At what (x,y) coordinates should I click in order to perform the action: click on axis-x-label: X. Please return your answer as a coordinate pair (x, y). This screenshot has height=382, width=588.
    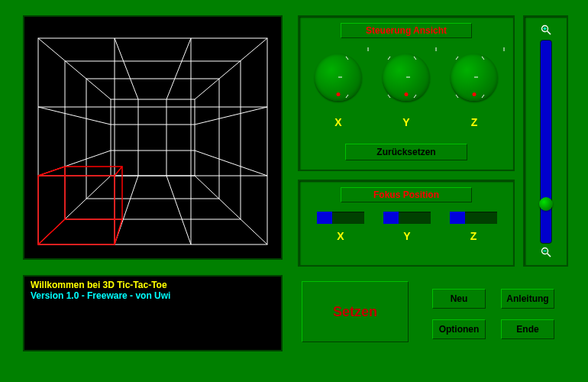
    Looking at the image, I should click on (338, 122).